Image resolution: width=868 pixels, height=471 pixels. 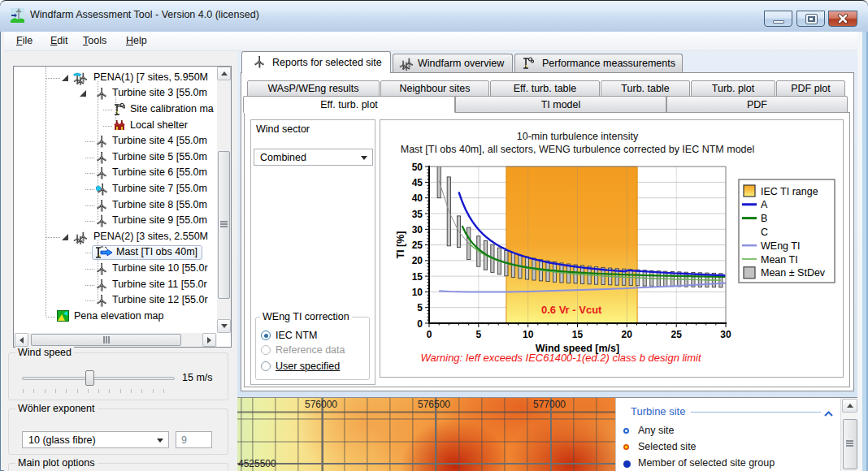 I want to click on svg-text:Warning: Ieff exceeds IEC61400: Warning: Ieff exceeds IEC61400-1(ed.2) c…, so click(x=561, y=357).